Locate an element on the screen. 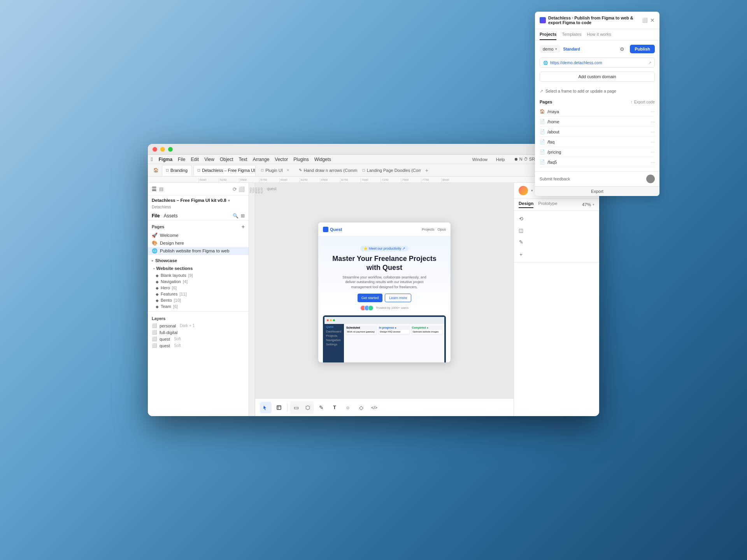 This screenshot has width=747, height=560. kanban-scheduled: Scheduled Work on payment gateway is located at coordinates (361, 331).